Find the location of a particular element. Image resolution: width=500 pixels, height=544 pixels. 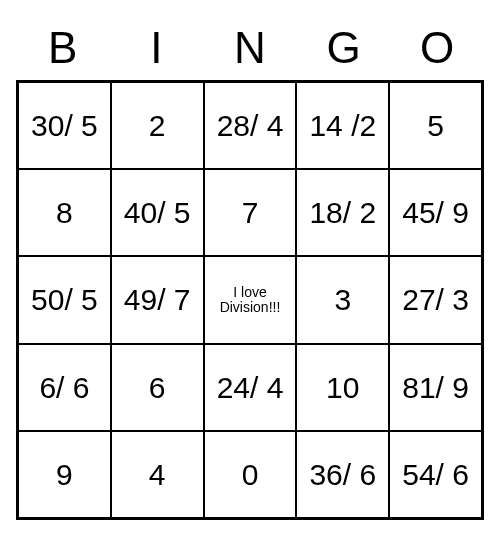

cell-0-1: 2 is located at coordinates (158, 126).